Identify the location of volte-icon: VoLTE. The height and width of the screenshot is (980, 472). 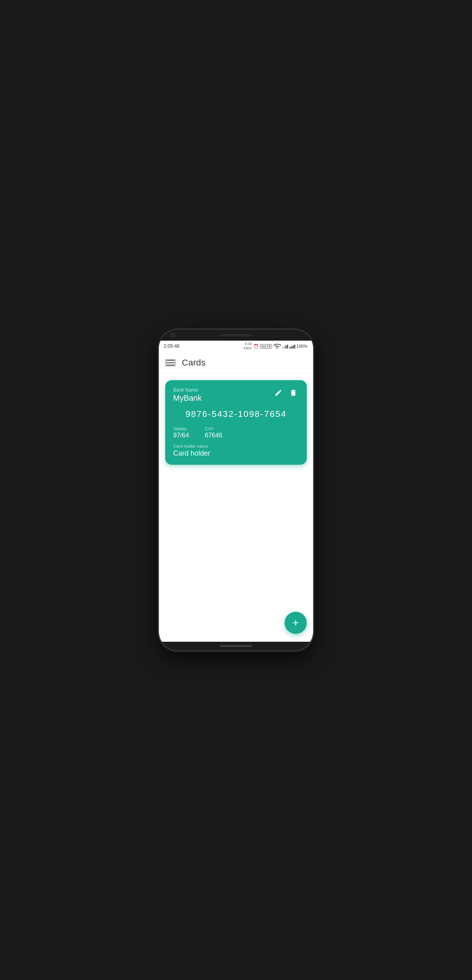
(266, 346).